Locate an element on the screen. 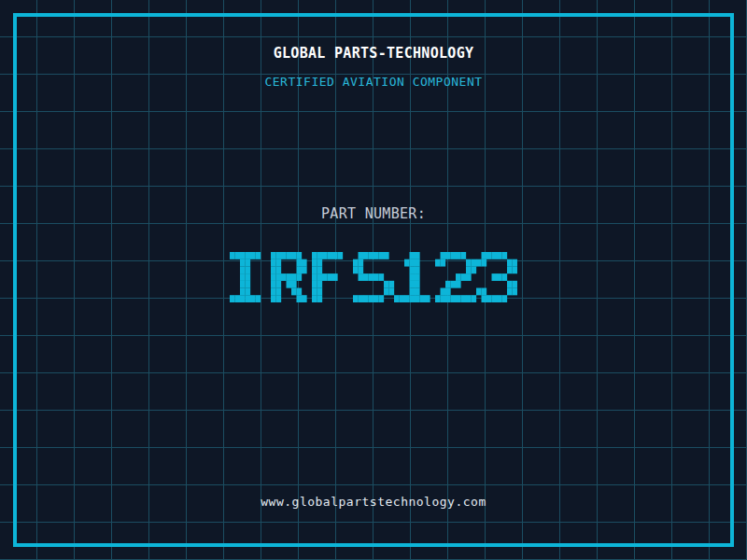  part-number-value is located at coordinates (374, 277).